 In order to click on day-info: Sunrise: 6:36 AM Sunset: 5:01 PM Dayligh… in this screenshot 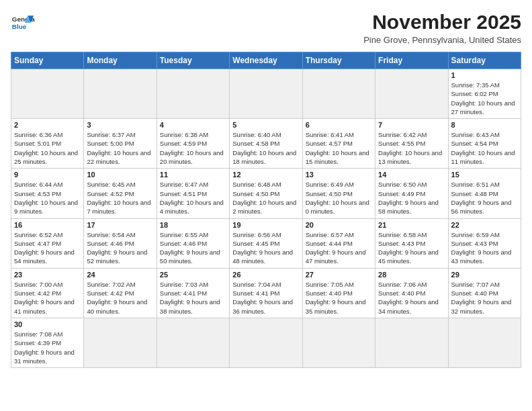, I will do `click(47, 148)`.